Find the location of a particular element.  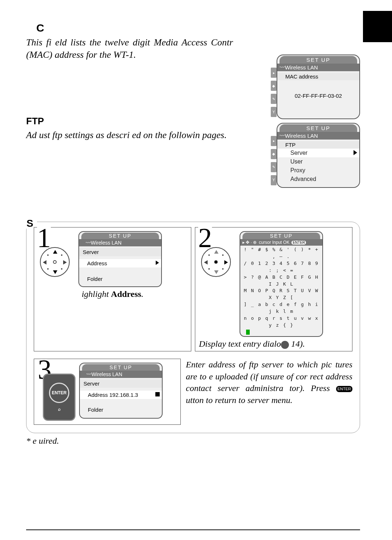

ftp-item-server: Server is located at coordinates (318, 153).